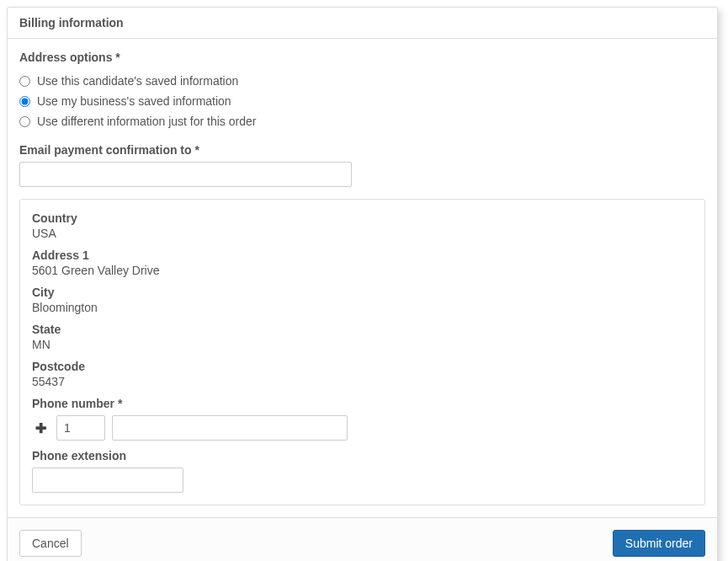  I want to click on postcode-value: 55437, so click(362, 382).